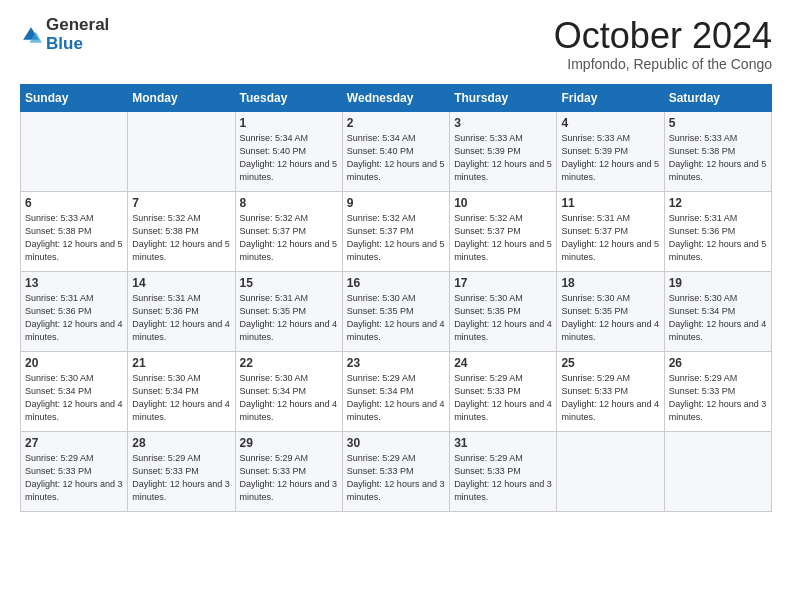 This screenshot has width=792, height=612. Describe the element at coordinates (396, 311) in the screenshot. I see `calendar-week-row: 13Sunrise: 5:31 AM Sunset: 5:36 PM Dayli…` at that location.